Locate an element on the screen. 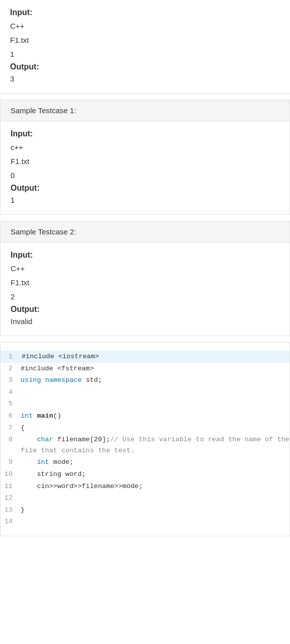 Image resolution: width=290 pixels, height=644 pixels. line-code-10: string word; is located at coordinates (155, 474).